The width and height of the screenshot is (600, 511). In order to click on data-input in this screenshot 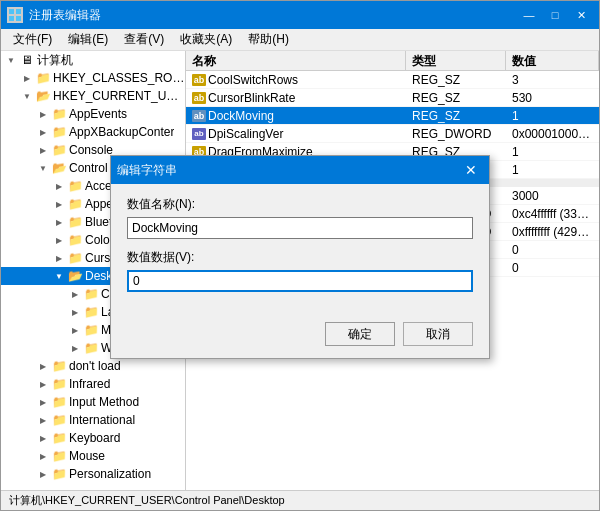, I will do `click(300, 281)`.